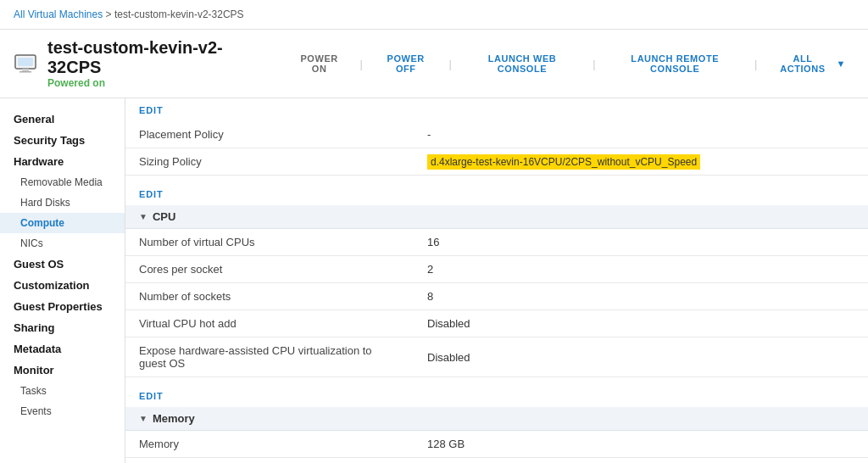  I want to click on vm-name: test-custom-kevin-v2-32CPS, so click(154, 58).